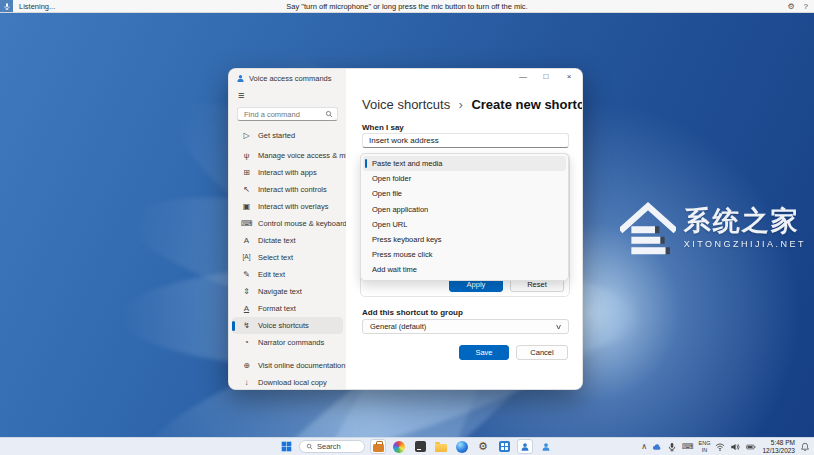  Describe the element at coordinates (288, 326) in the screenshot. I see `sidebar-item-voice-shortcuts: ↯ Voice shortcuts` at that location.